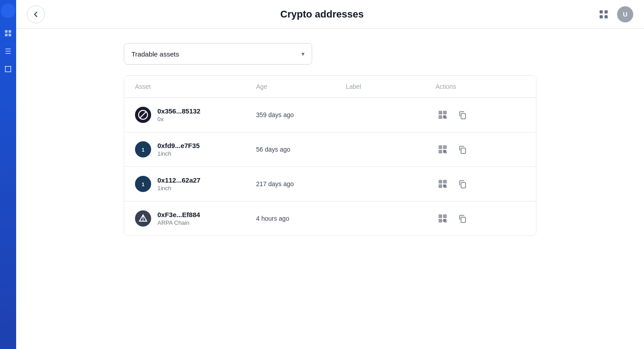 The height and width of the screenshot is (349, 644). Describe the element at coordinates (330, 14) in the screenshot. I see `header: Crypto addresses U` at that location.